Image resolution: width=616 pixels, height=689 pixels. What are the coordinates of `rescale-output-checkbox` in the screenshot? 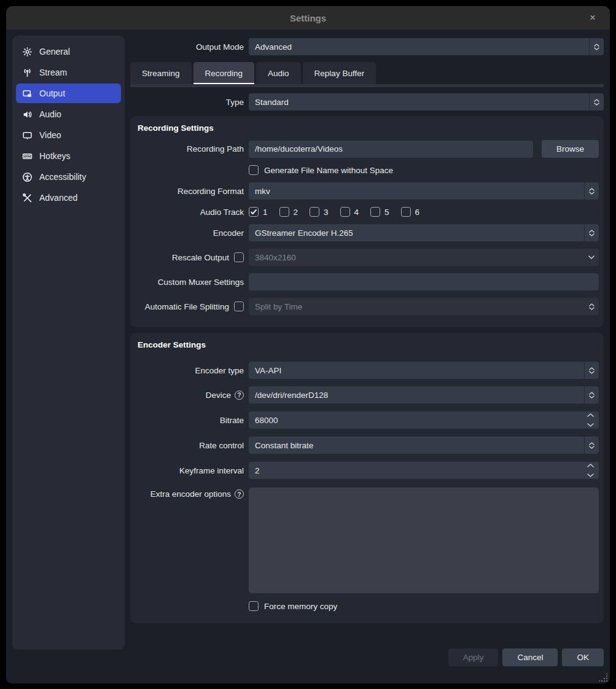 It's located at (239, 257).